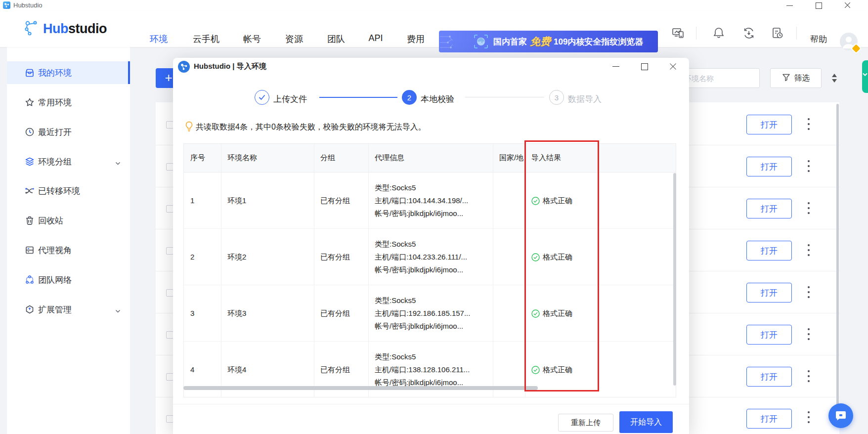  Describe the element at coordinates (540, 42) in the screenshot. I see `banner-highlight-text: 免费` at that location.